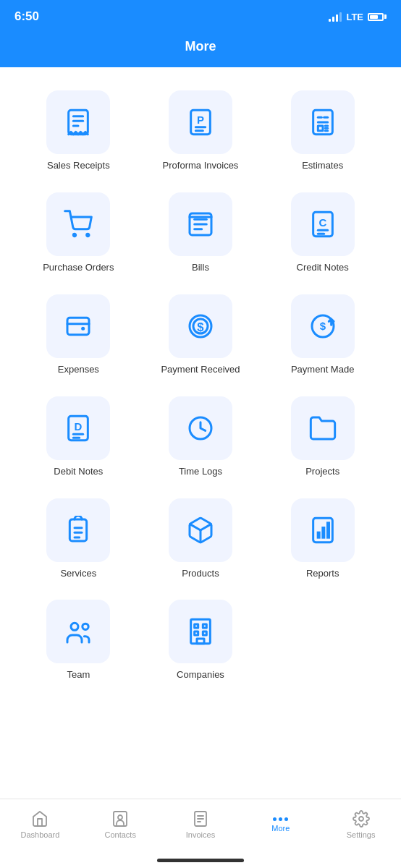 The image size is (401, 868). What do you see at coordinates (200, 530) in the screenshot?
I see `products-icon-box` at bounding box center [200, 530].